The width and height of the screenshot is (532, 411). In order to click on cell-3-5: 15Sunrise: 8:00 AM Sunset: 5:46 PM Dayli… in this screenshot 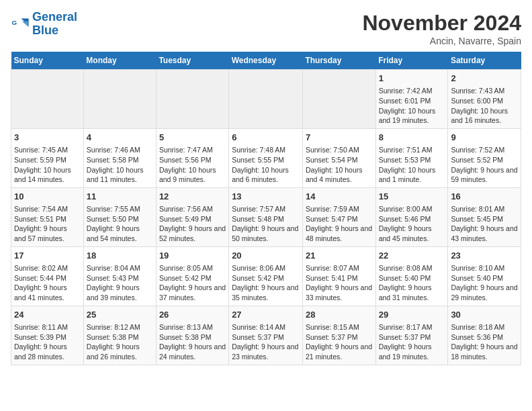, I will do `click(412, 217)`.